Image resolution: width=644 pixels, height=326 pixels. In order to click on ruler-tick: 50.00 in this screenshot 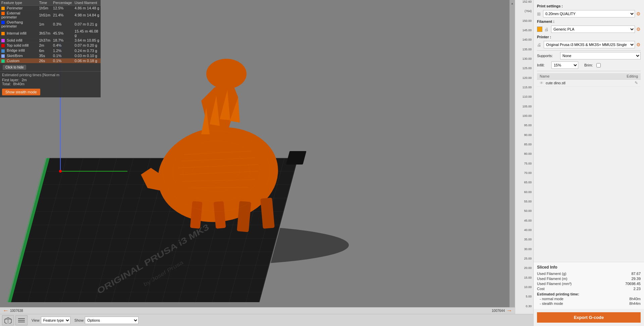, I will do `click(524, 211)`.